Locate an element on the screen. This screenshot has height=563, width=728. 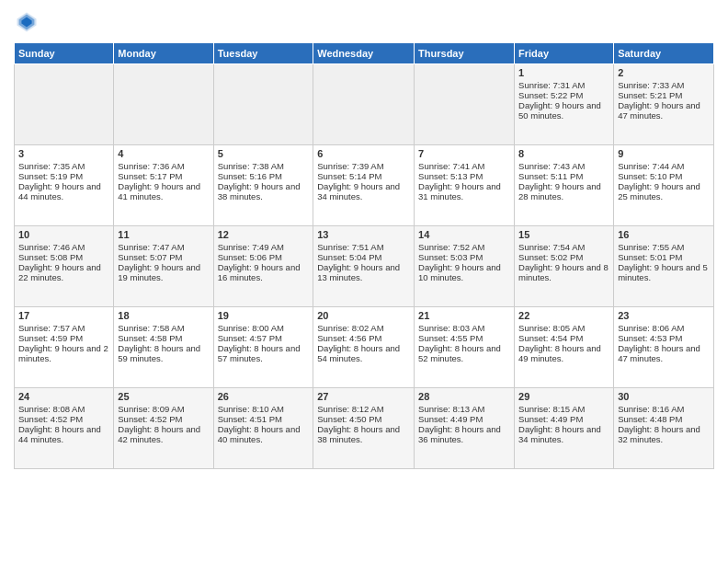
sunrise: Sunrise: 8:00 AM is located at coordinates (264, 327).